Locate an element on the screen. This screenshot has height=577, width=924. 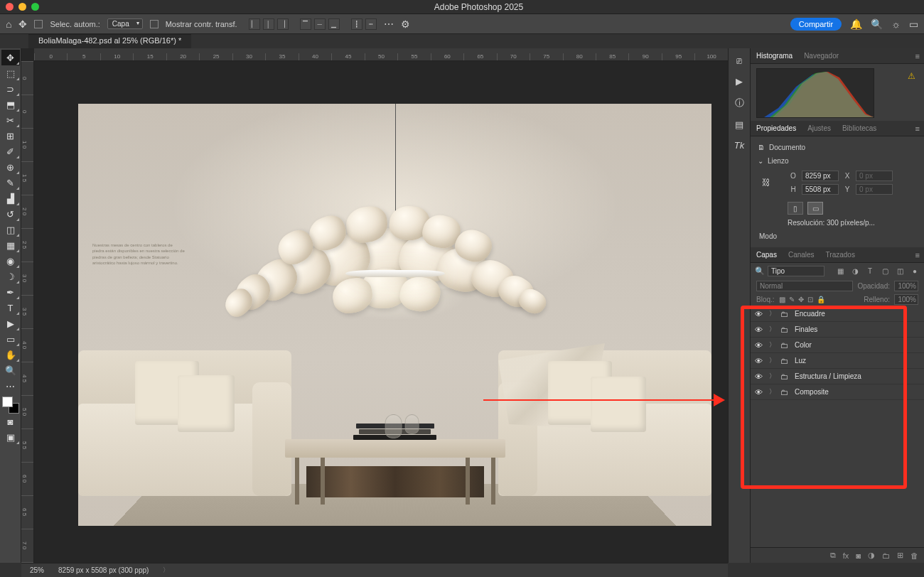
close-window-icon is located at coordinates (10, 7).